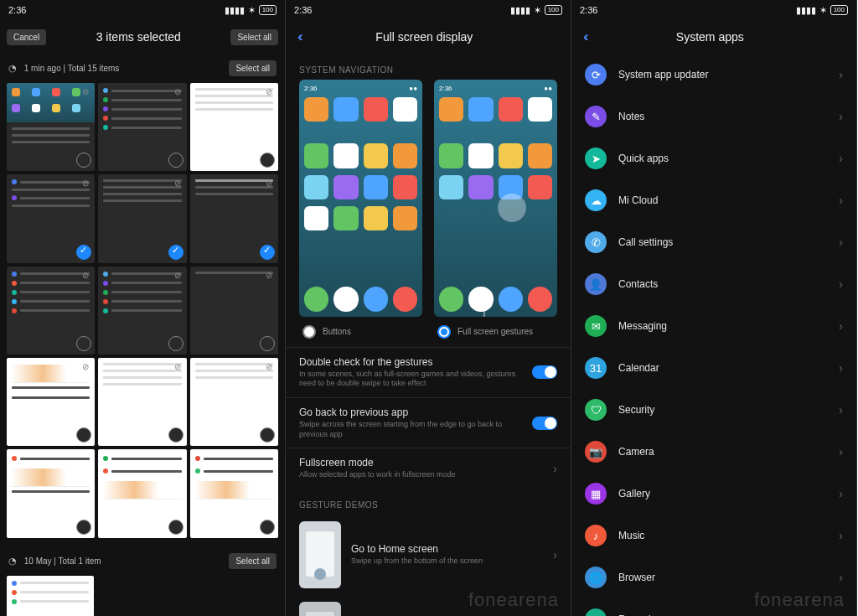 Image resolution: width=858 pixels, height=616 pixels. What do you see at coordinates (714, 75) in the screenshot?
I see `app-item-system-app-updater: ⟳System app updater›` at bounding box center [714, 75].